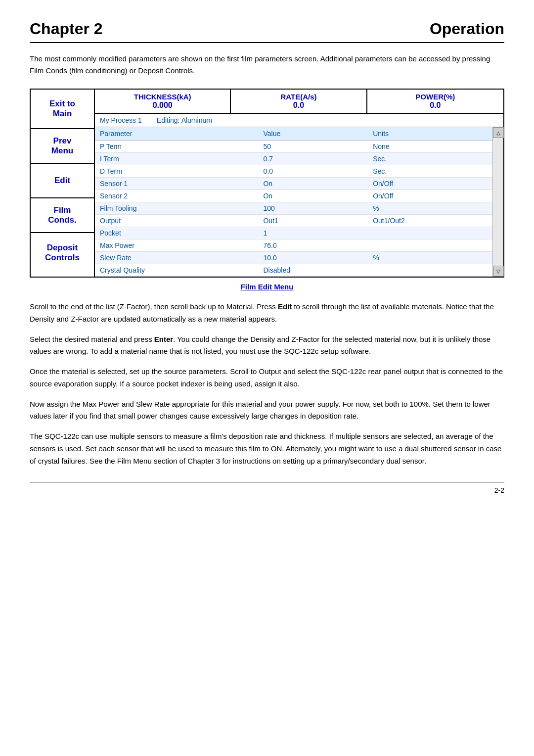  Describe the element at coordinates (294, 196) in the screenshot. I see `table-row: Sensor 2OnOn/Off` at that location.